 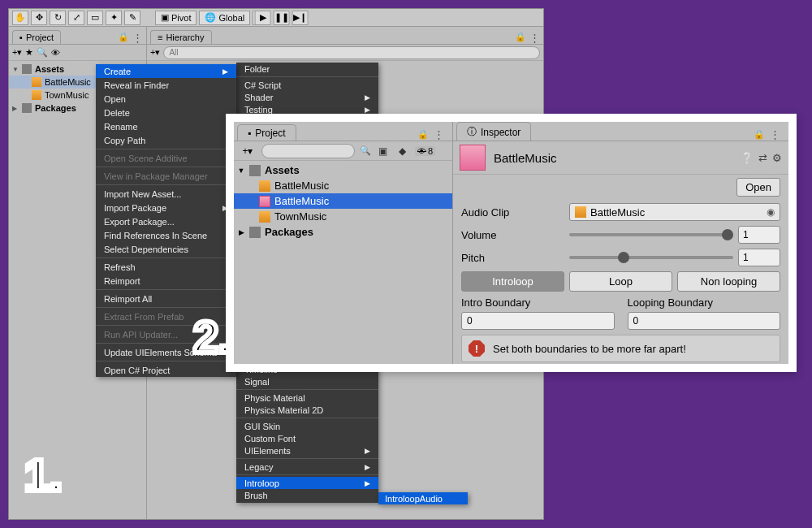 What do you see at coordinates (166, 99) in the screenshot?
I see `ctx-item-open: Open` at bounding box center [166, 99].